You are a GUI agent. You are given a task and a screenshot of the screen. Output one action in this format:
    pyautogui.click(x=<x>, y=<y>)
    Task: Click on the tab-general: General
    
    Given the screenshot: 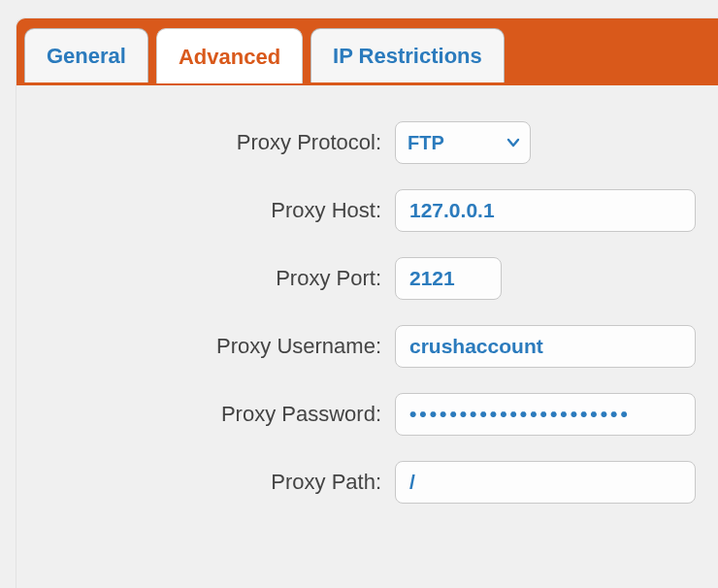 What is the action you would take?
    pyautogui.click(x=86, y=55)
    